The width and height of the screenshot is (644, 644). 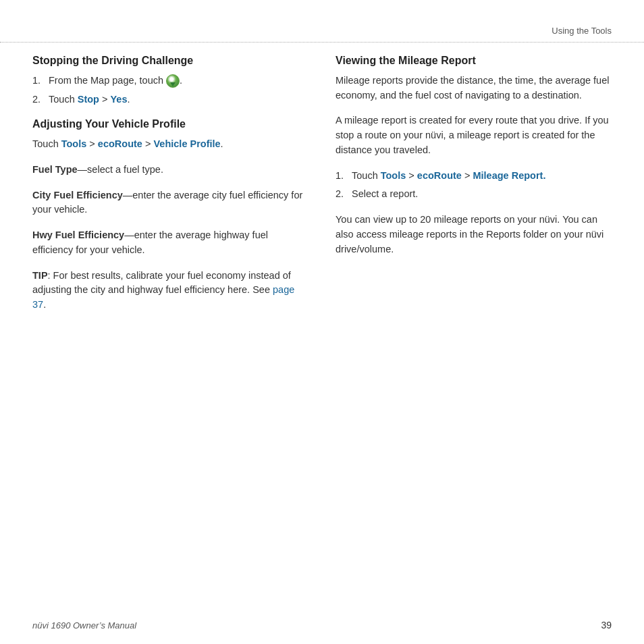 I want to click on fuel-type-section: Fuel Type—select a fuel type., so click(x=170, y=170).